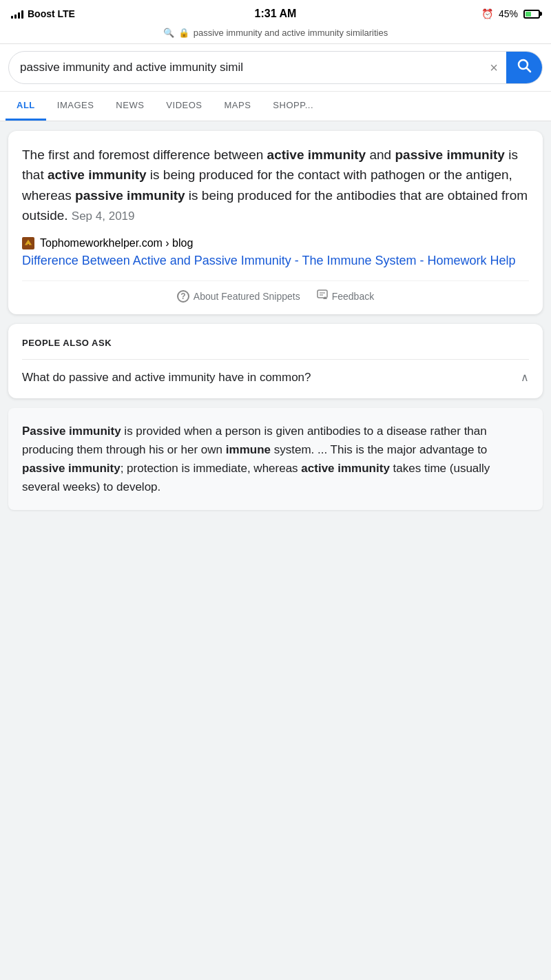 Image resolution: width=551 pixels, height=980 pixels. I want to click on alarm-icon: ⏰, so click(488, 14).